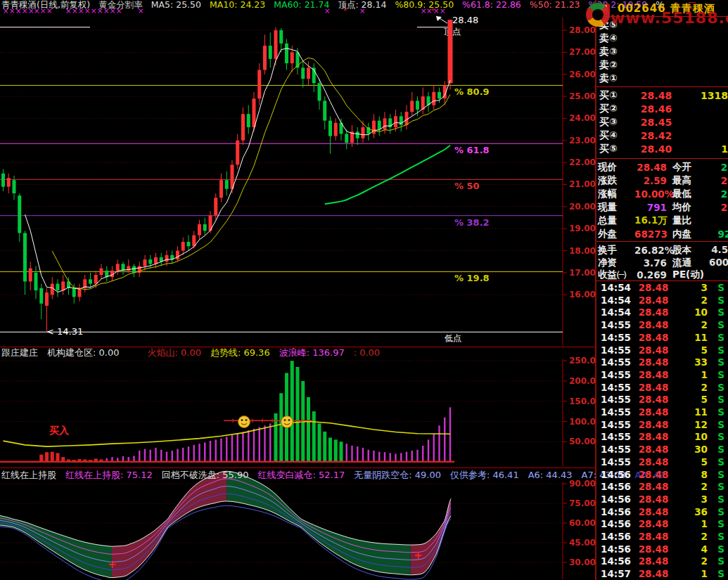  I want to click on fib-level-label: % 50, so click(467, 186).